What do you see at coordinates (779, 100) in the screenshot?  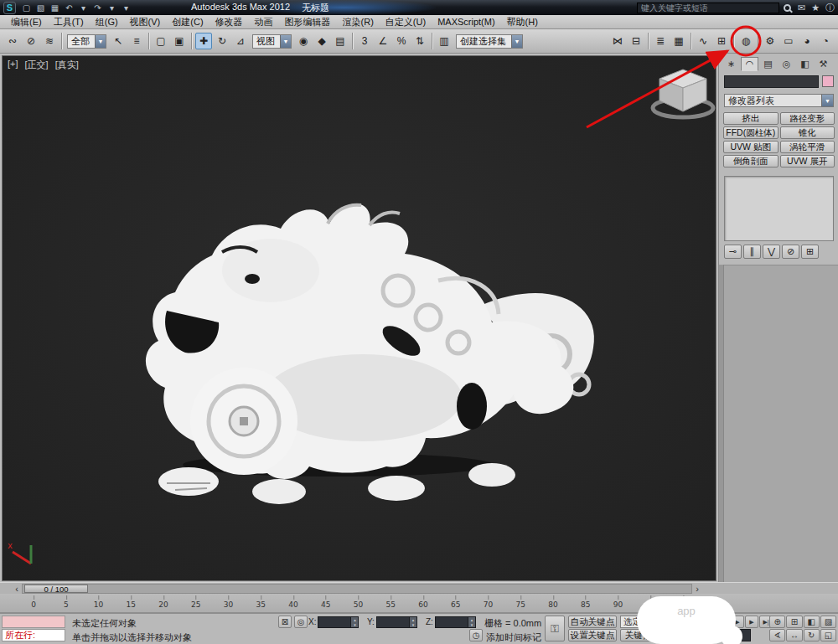 I see `modifier-list-dropdown: 修改器列表 ▼` at bounding box center [779, 100].